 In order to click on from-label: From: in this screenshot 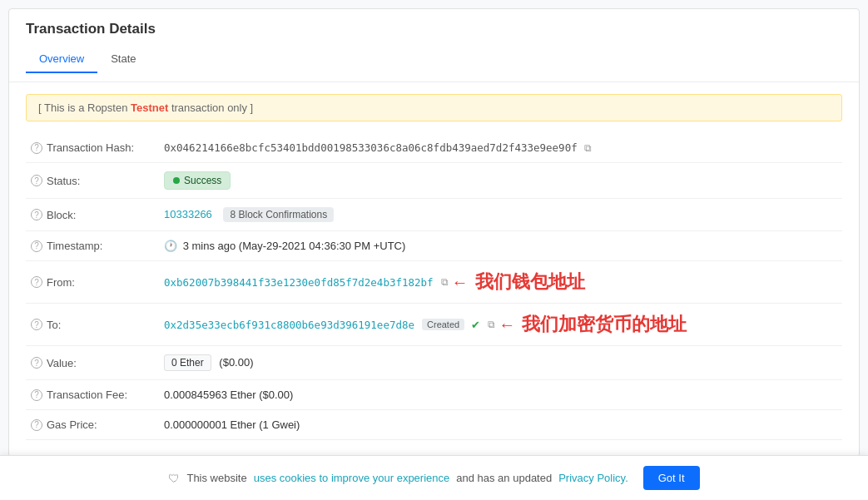, I will do `click(61, 283)`.